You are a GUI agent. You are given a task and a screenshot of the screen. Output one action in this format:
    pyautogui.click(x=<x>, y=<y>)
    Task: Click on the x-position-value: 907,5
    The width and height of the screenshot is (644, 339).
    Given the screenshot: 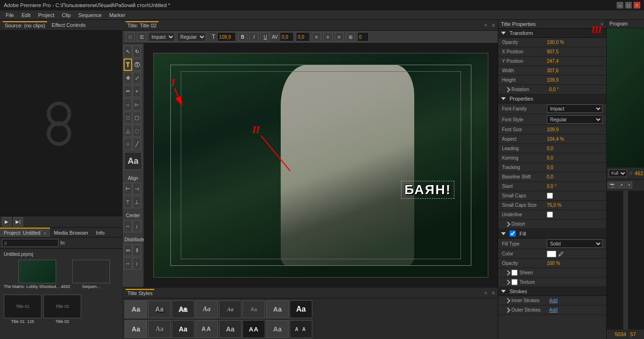 What is the action you would take?
    pyautogui.click(x=575, y=52)
    